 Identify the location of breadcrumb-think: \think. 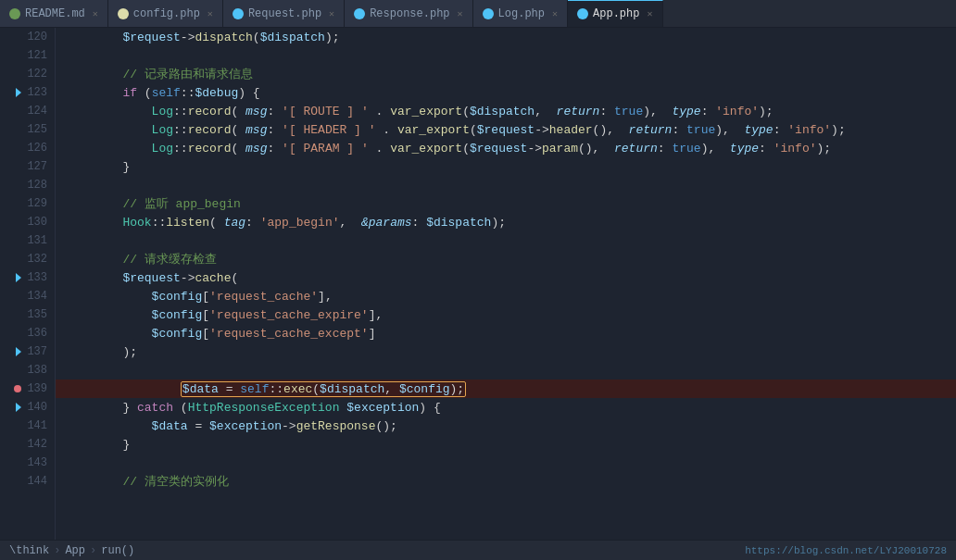
(30, 551).